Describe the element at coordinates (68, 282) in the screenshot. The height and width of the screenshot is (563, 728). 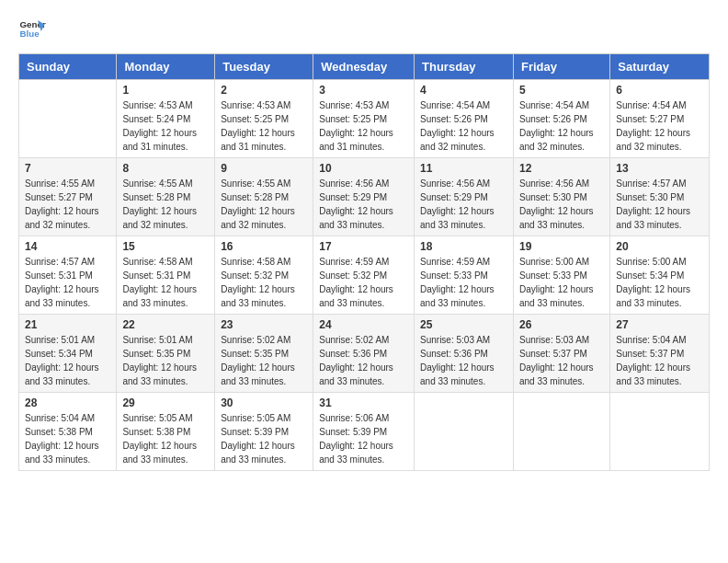
I see `day-info: Sunrise: 4:57 AMSunset: 5:31 PMDaylight:…` at that location.